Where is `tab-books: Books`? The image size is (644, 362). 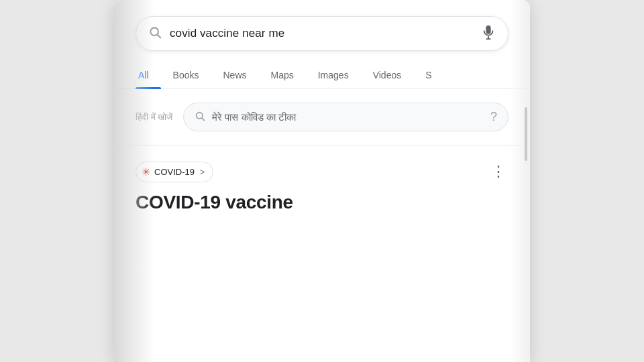 tab-books: Books is located at coordinates (186, 75).